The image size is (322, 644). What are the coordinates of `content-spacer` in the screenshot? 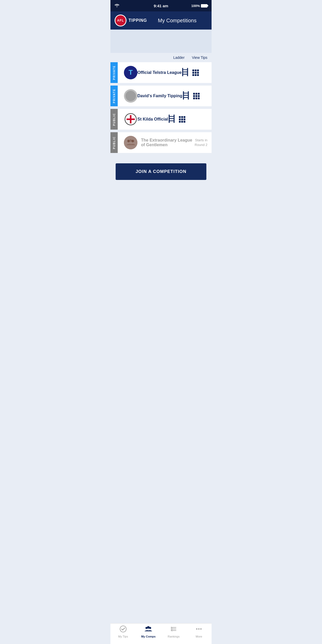 It's located at (161, 240).